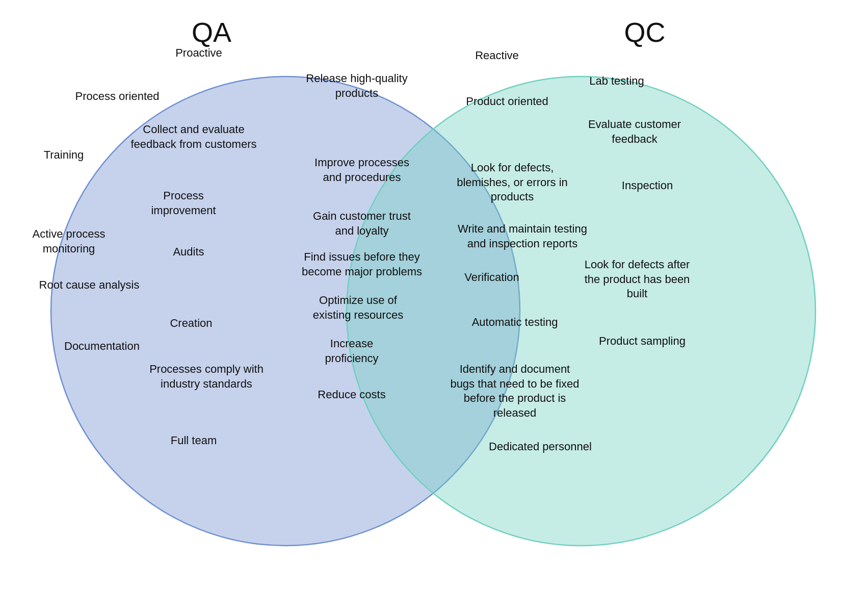 This screenshot has width=868, height=589. What do you see at coordinates (507, 102) in the screenshot?
I see `qc-product-oriented: Product oriented` at bounding box center [507, 102].